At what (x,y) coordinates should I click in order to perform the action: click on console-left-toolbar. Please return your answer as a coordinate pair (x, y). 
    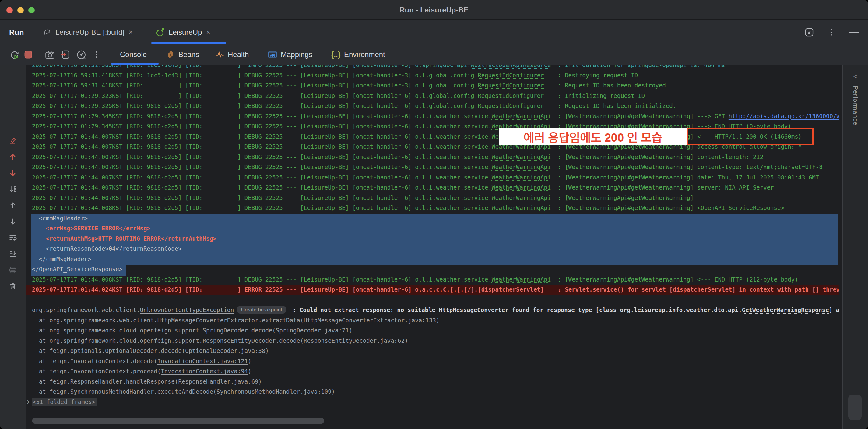
    Looking at the image, I should click on (13, 247).